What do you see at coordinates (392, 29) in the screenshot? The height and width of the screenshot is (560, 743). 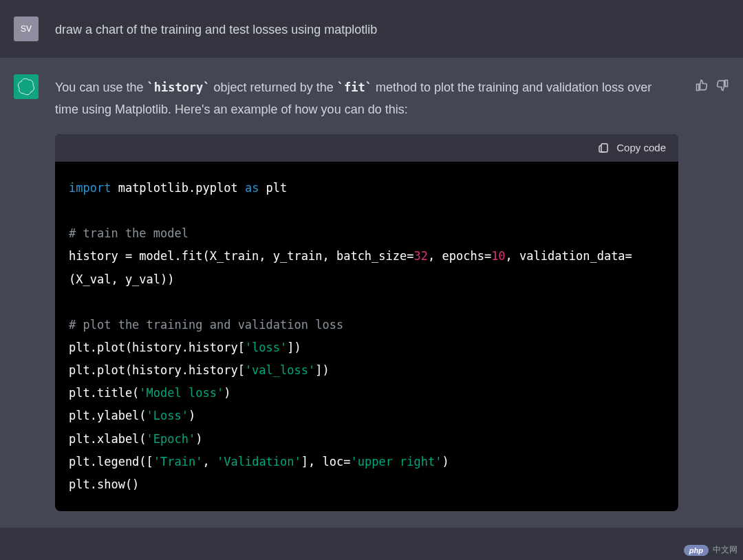 I see `user-message-content: draw a chart of the training and test lo…` at bounding box center [392, 29].